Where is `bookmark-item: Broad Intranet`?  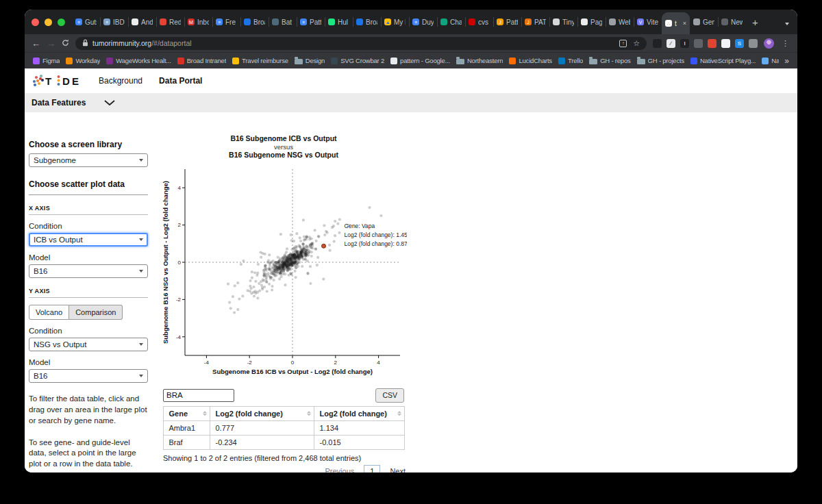
bookmark-item: Broad Intranet is located at coordinates (201, 60).